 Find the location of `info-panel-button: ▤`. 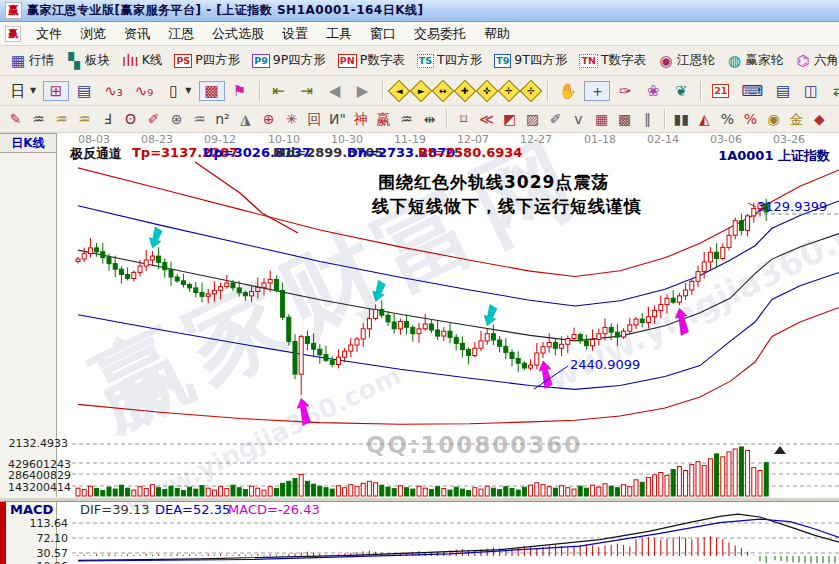

info-panel-button: ▤ is located at coordinates (84, 91).